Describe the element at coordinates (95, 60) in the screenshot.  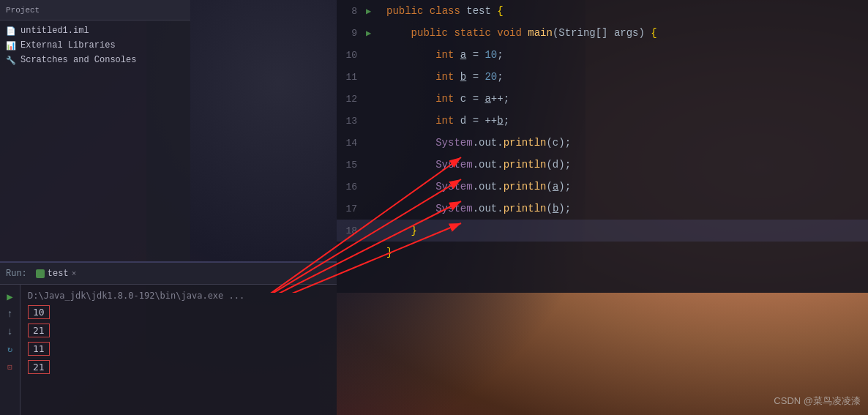
I see `tree-item-scratches: 🔧 Scratches and Consoles` at that location.